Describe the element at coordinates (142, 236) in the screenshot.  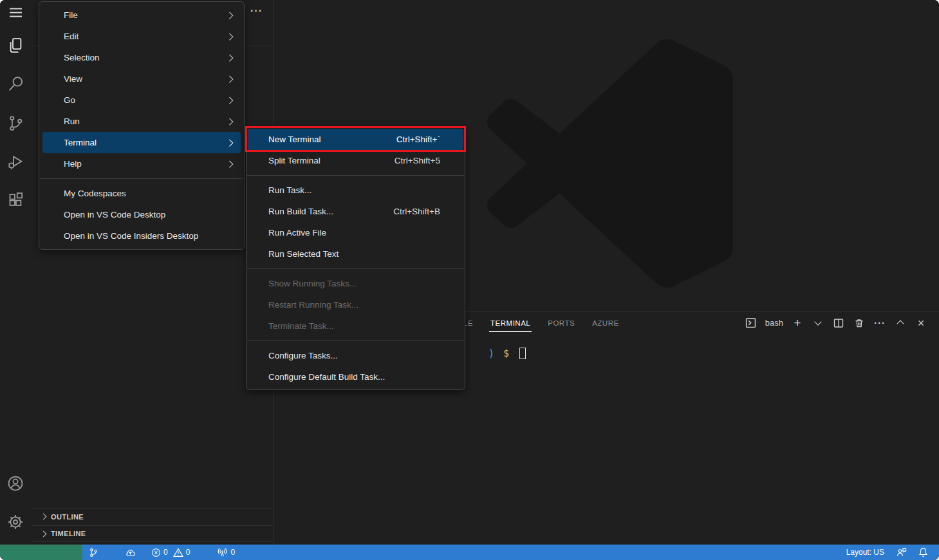
I see `menu-item-open-vscode-insiders-desktop: Open in VS Code Insiders Desktop` at that location.